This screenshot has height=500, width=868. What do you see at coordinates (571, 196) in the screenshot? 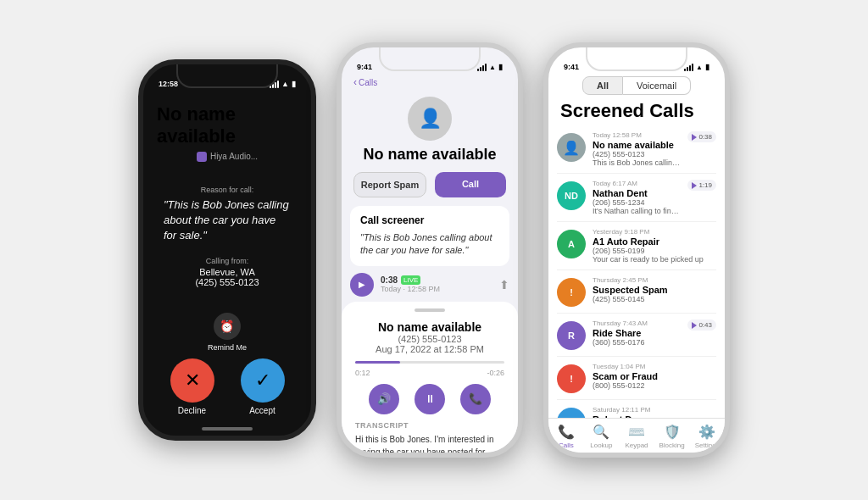
I see `call-avatar: ND` at bounding box center [571, 196].